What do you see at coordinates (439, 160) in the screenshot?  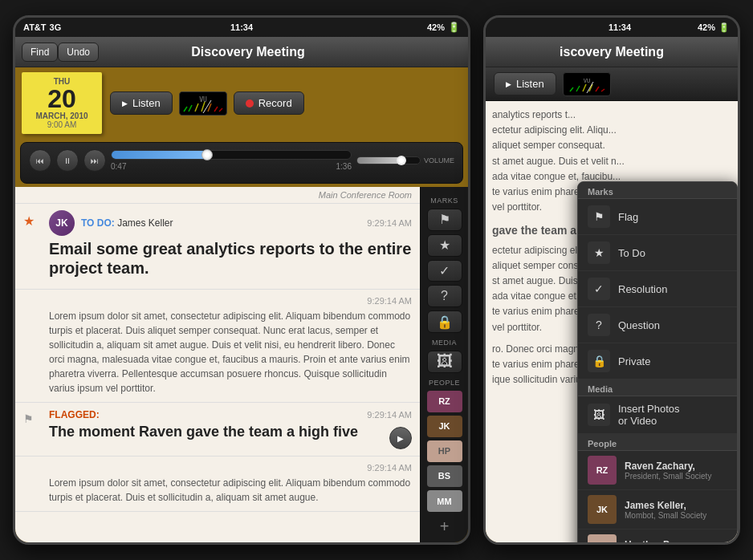 I see `volume-label: VOLUME` at bounding box center [439, 160].